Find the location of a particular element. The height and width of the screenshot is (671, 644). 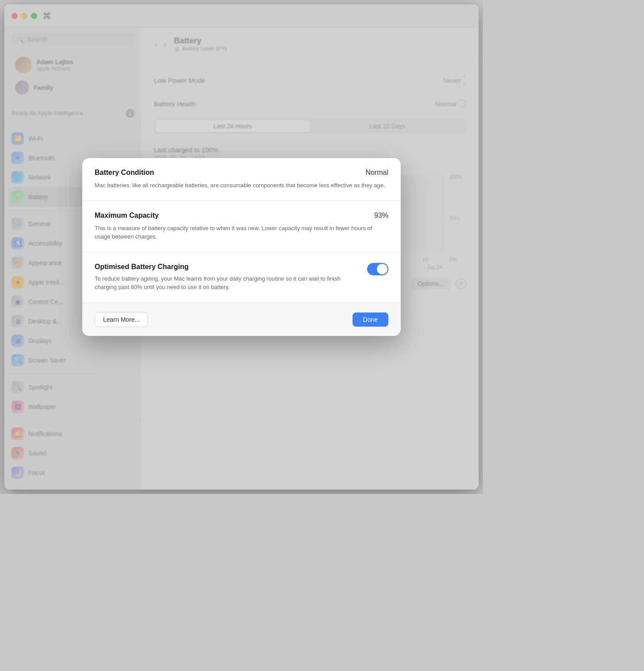

battery-condition-value: Normal is located at coordinates (377, 173).